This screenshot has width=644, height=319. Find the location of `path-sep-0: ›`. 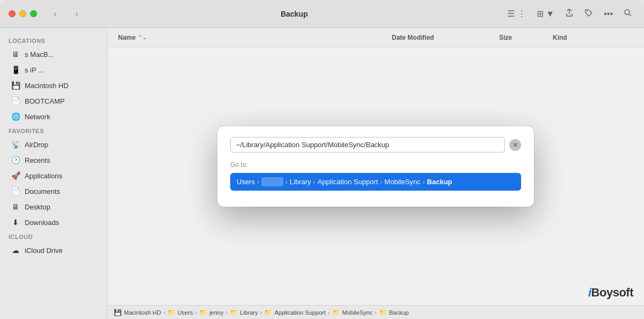

path-sep-0: › is located at coordinates (258, 182).